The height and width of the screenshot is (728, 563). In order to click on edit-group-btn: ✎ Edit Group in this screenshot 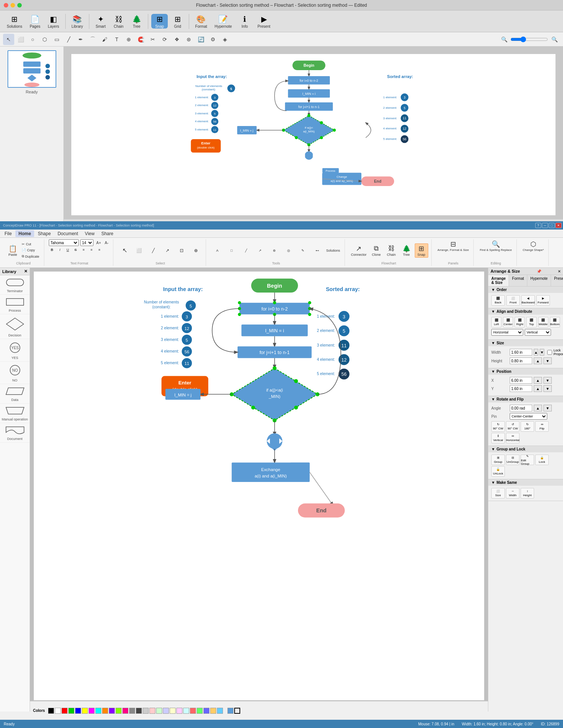, I will do `click(527, 460)`.